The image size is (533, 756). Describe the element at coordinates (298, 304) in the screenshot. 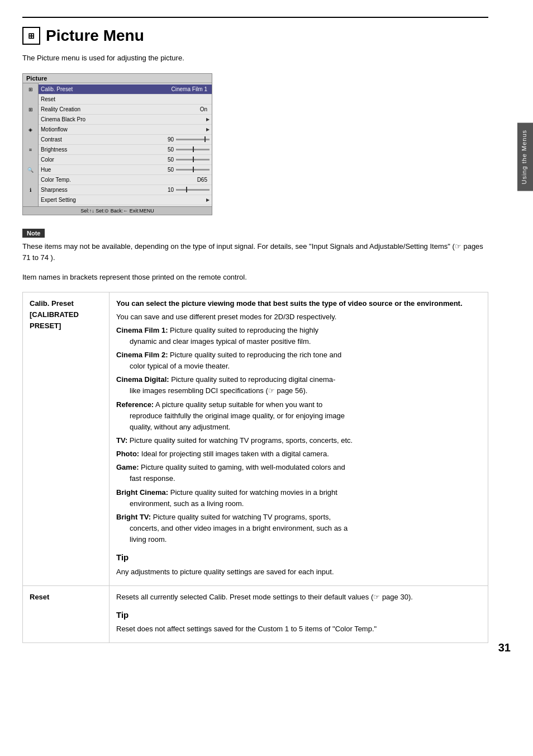

I see `desc-calib-preset-heading: You can select the picture viewing mode …` at that location.